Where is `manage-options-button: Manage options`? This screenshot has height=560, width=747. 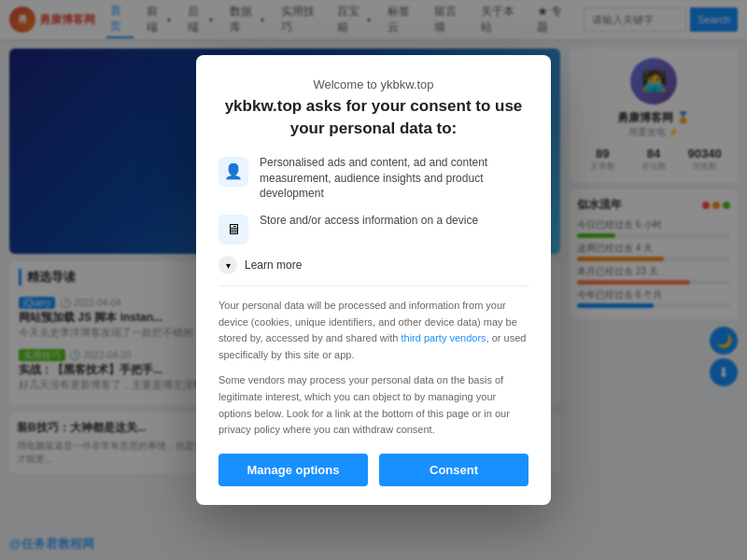
manage-options-button: Manage options is located at coordinates (293, 470).